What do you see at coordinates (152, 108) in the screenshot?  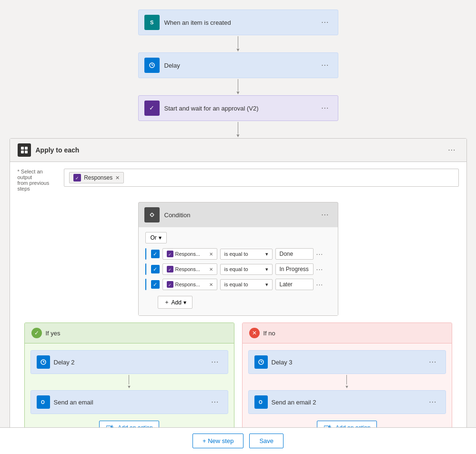 I see `approval-icon: ✓` at bounding box center [152, 108].